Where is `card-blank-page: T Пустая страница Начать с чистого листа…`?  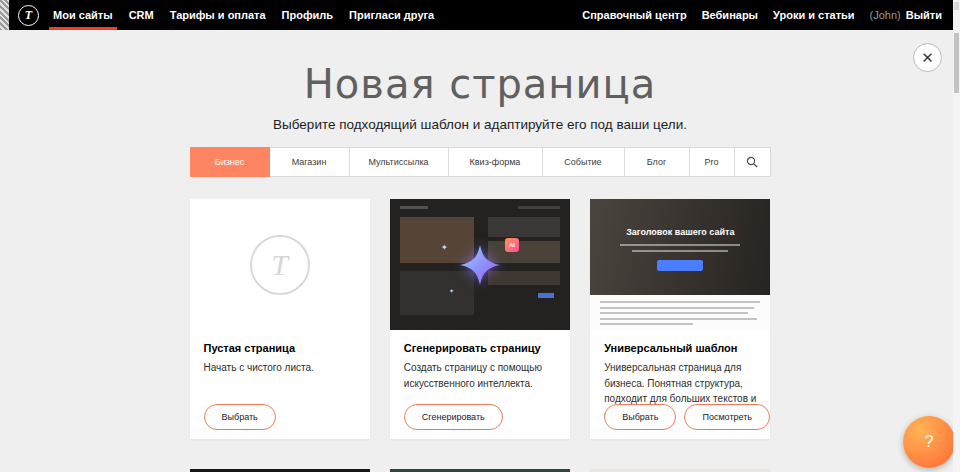
card-blank-page: T Пустая страница Начать с чистого листа… is located at coordinates (280, 319).